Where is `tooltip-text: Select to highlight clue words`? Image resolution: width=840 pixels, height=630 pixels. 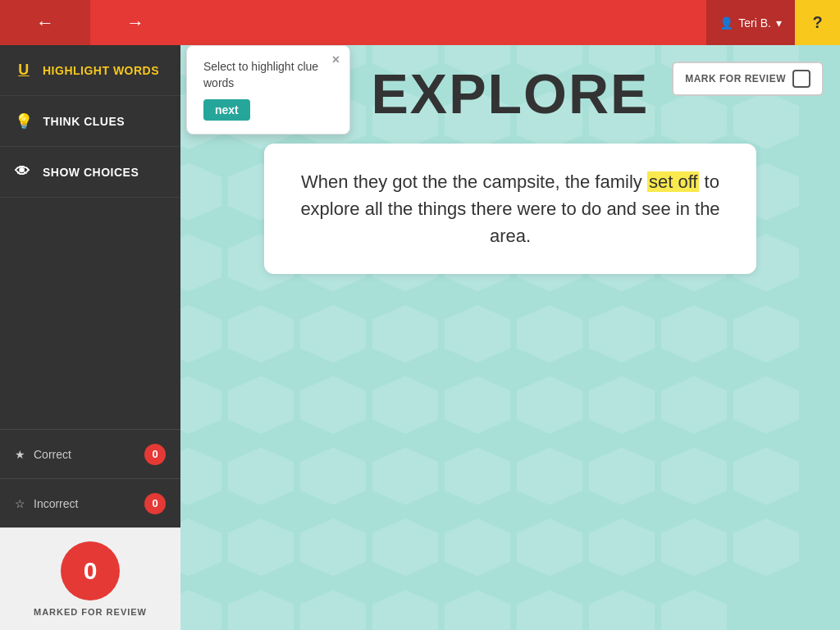
tooltip-text: Select to highlight clue words is located at coordinates (268, 75).